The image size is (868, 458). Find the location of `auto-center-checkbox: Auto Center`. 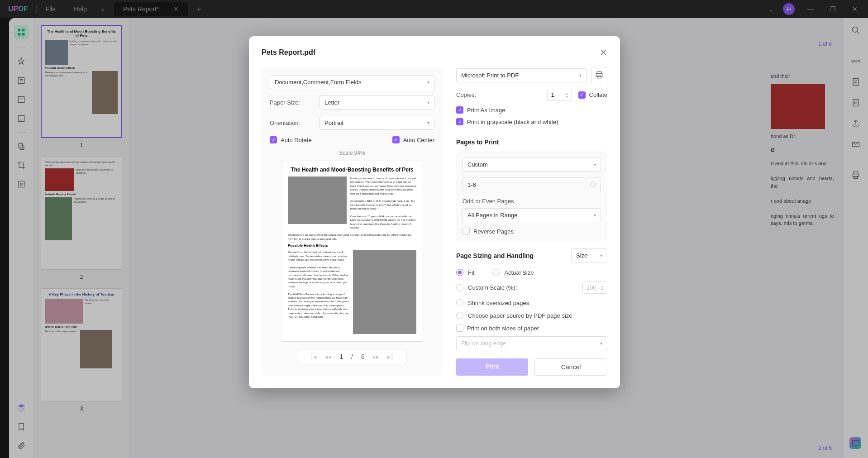

auto-center-checkbox: Auto Center is located at coordinates (414, 140).